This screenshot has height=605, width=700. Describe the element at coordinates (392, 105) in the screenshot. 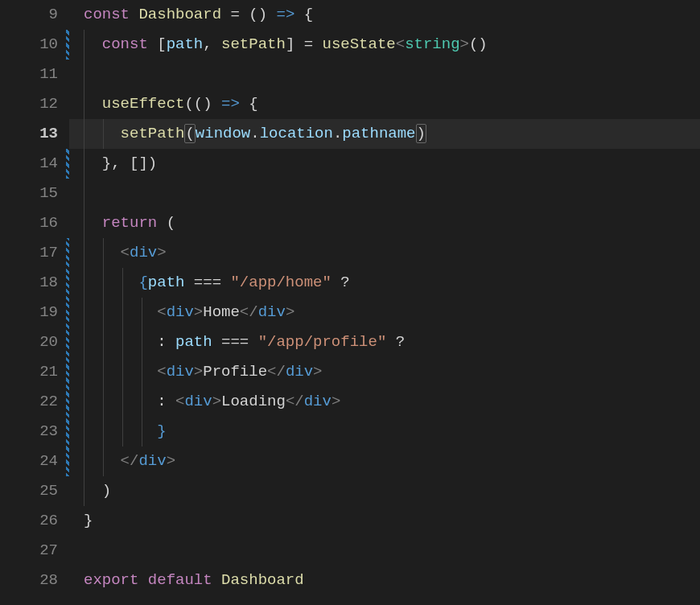

I see `code-line: useEffect(() => {` at that location.